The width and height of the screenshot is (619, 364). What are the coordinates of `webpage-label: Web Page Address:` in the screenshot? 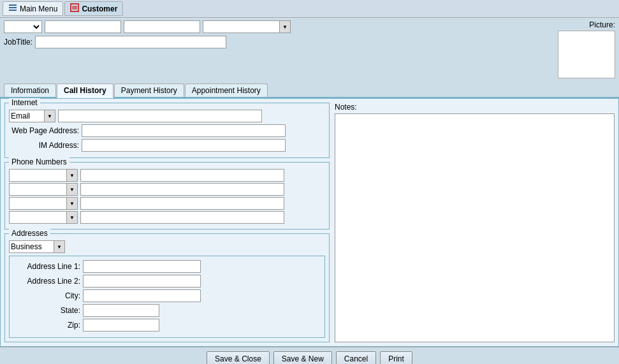 It's located at (44, 131).